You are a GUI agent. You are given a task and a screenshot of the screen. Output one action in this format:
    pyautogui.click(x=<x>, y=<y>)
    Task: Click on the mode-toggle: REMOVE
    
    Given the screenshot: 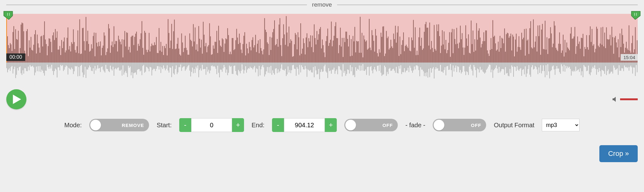 What is the action you would take?
    pyautogui.click(x=119, y=125)
    